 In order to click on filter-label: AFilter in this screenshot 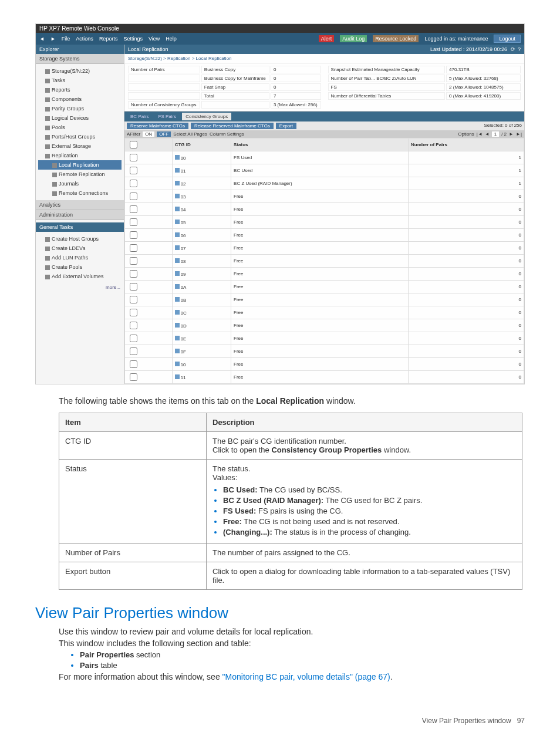, I will do `click(134, 134)`.